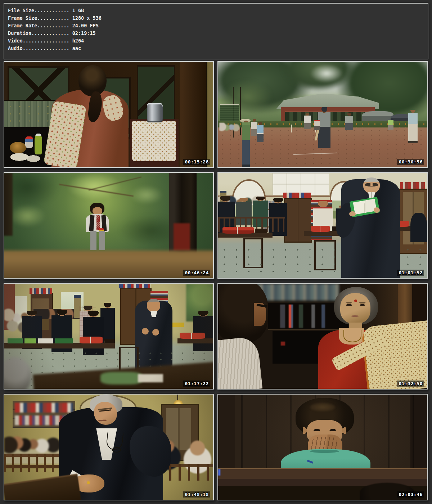 The image size is (432, 504). Describe the element at coordinates (77, 10) in the screenshot. I see `media-info-value: 1 GB` at that location.